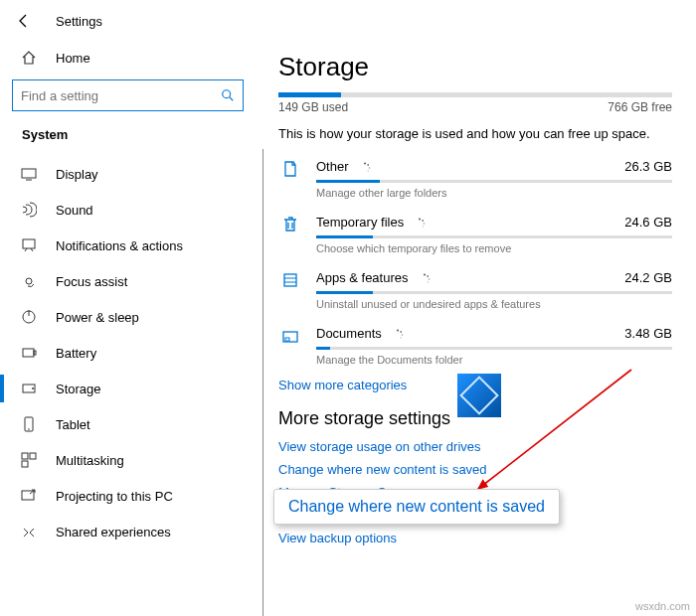  Describe the element at coordinates (475, 234) in the screenshot. I see `category-temporary-files: Temporary files24.6 GBChoose which tempo…` at that location.